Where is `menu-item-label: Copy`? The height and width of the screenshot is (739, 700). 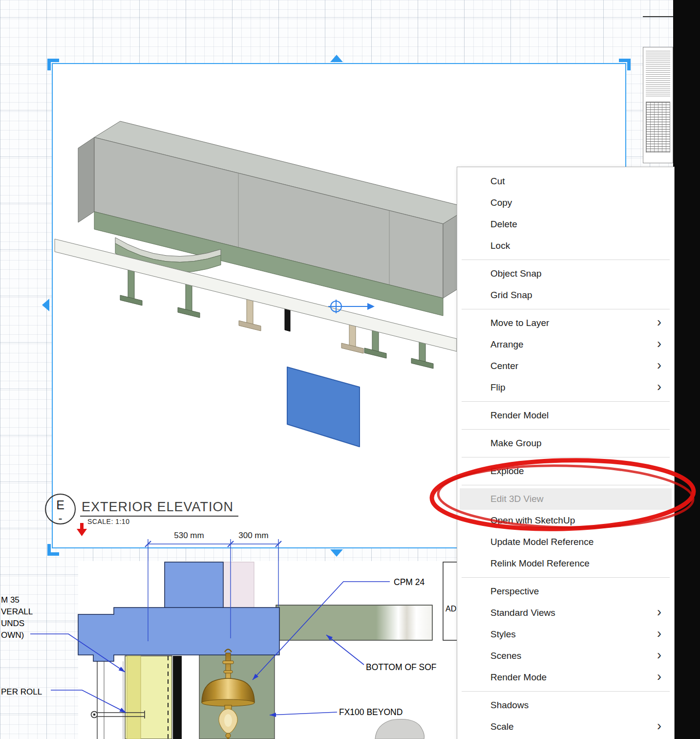
menu-item-label: Copy is located at coordinates (501, 203).